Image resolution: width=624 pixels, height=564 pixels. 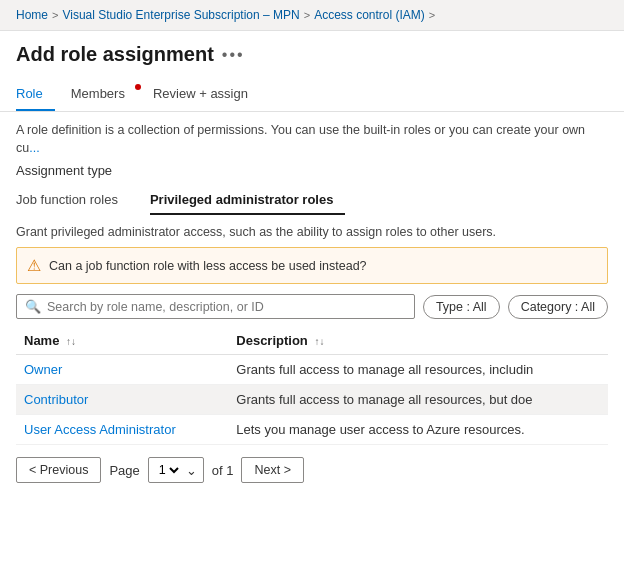 What do you see at coordinates (122, 430) in the screenshot?
I see `role-name-uaa: User Access Administrator` at bounding box center [122, 430].